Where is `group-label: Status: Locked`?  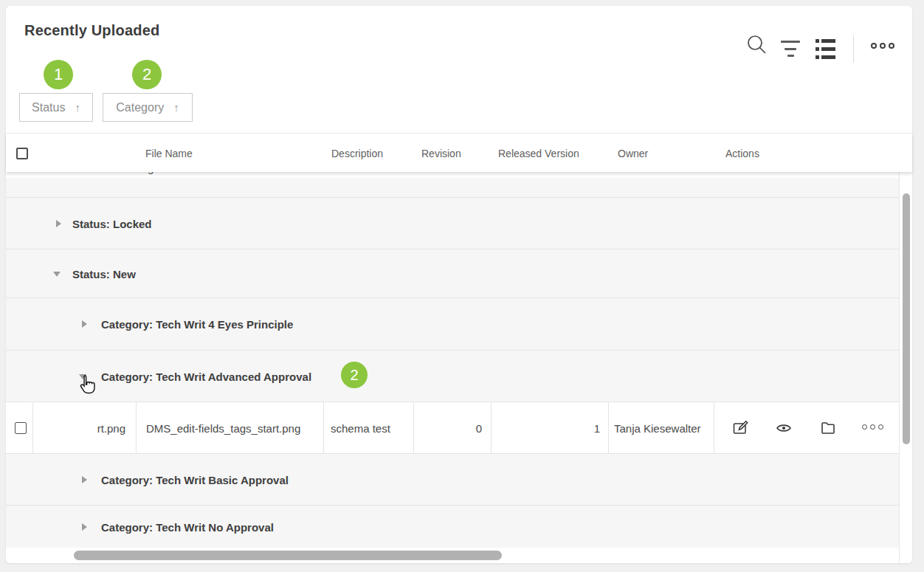
group-label: Status: Locked is located at coordinates (112, 223).